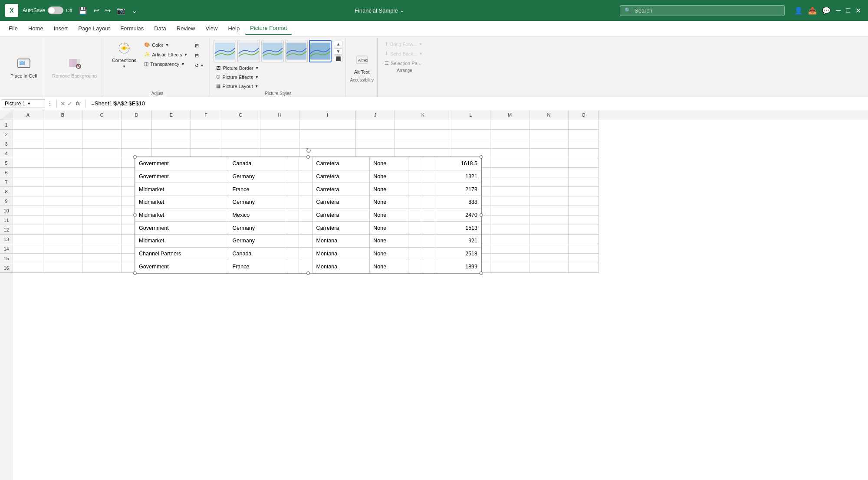  Describe the element at coordinates (23, 68) in the screenshot. I see `place-in-cell-button: Place in Cell` at that location.